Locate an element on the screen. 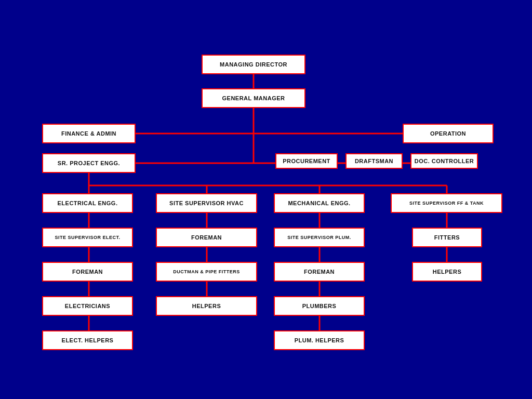  plum-helpers-node: PLUM. HELPERS is located at coordinates (319, 340).